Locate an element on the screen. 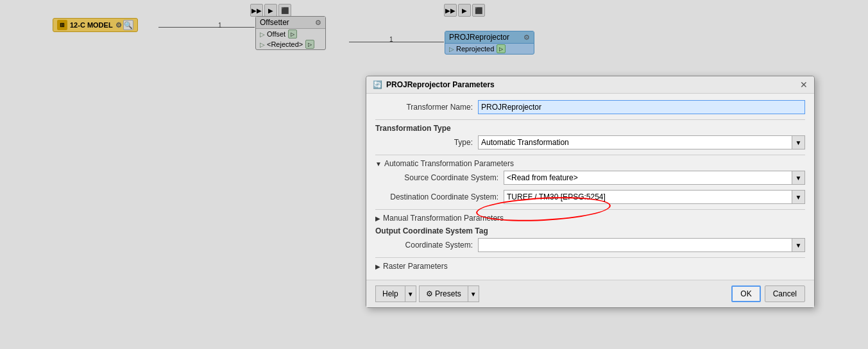 The height and width of the screenshot is (349, 868). type-label: Type: is located at coordinates (427, 142).